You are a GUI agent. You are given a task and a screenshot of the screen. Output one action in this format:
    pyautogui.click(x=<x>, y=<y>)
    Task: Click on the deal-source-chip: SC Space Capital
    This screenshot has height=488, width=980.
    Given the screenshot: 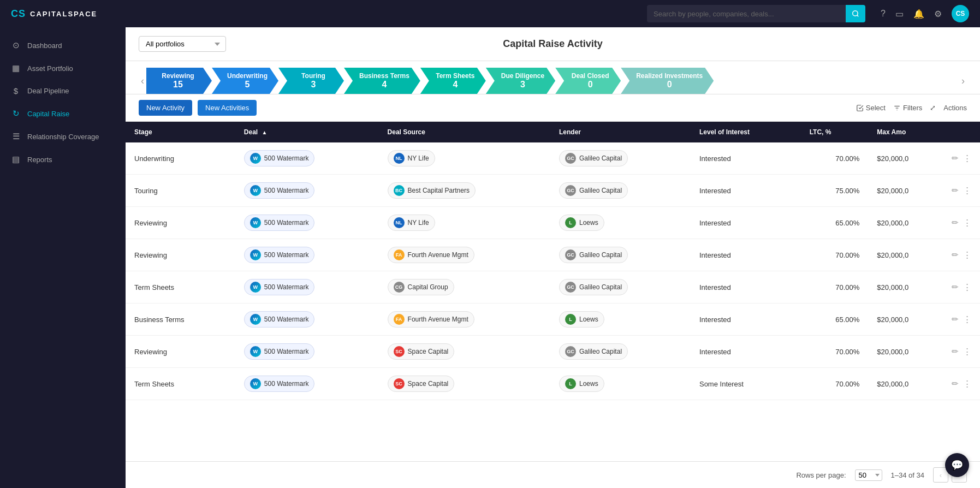 What is the action you would take?
    pyautogui.click(x=421, y=352)
    